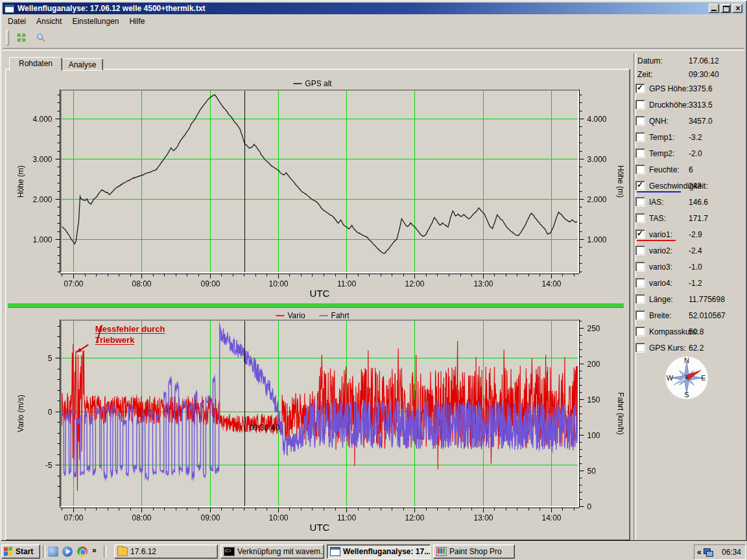  Describe the element at coordinates (691, 121) in the screenshot. I see `sidebar-row-qnh: QNH:3457.0` at that location.